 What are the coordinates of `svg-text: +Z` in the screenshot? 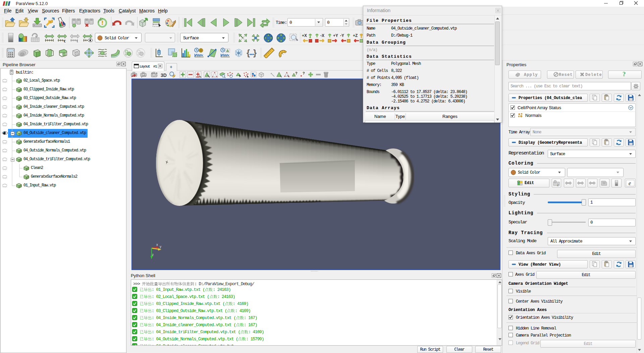 It's located at (355, 36).